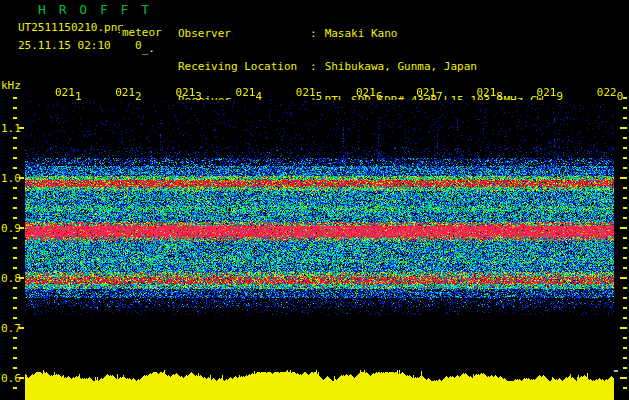 The height and width of the screenshot is (400, 629). What do you see at coordinates (607, 92) in the screenshot?
I see `time-tick-main: 022` at bounding box center [607, 92].